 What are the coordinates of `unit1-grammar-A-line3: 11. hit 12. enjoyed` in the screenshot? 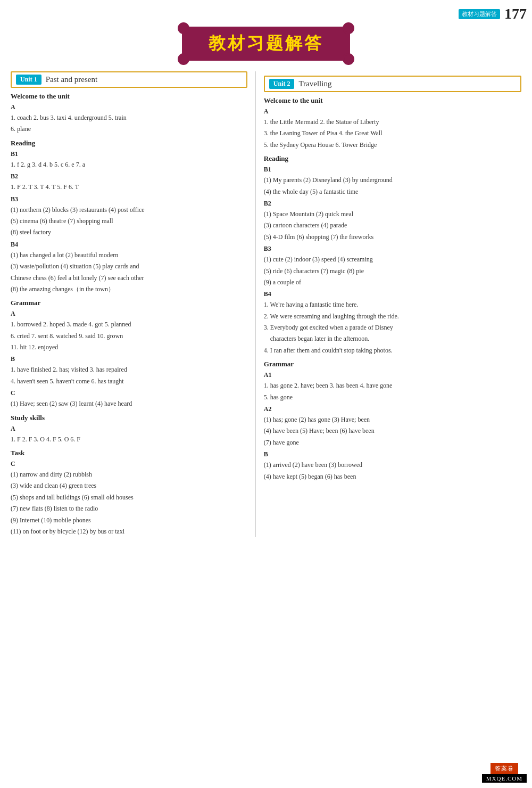 It's located at (129, 347).